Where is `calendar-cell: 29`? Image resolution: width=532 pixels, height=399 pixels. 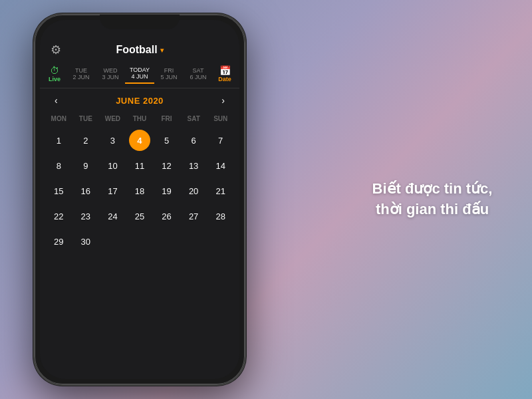
calendar-cell: 29 is located at coordinates (59, 241).